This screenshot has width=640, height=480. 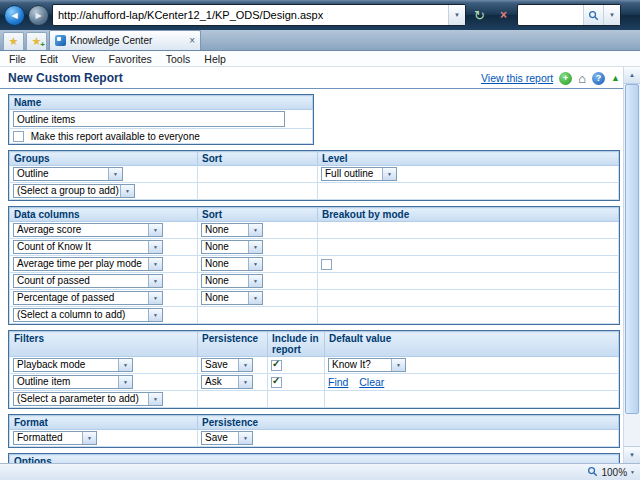 I want to click on scroll-up-icon: ▲, so click(x=632, y=76).